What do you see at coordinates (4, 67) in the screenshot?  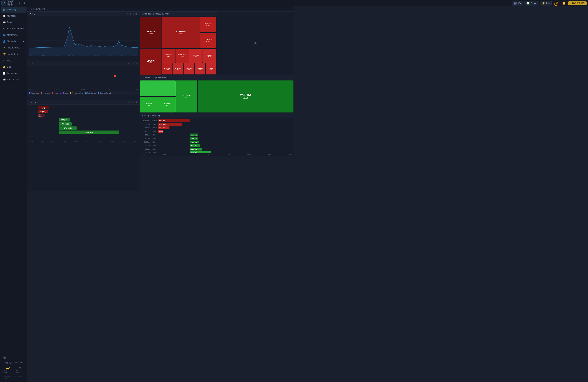 I see `blog-icon: 🔔` at bounding box center [4, 67].